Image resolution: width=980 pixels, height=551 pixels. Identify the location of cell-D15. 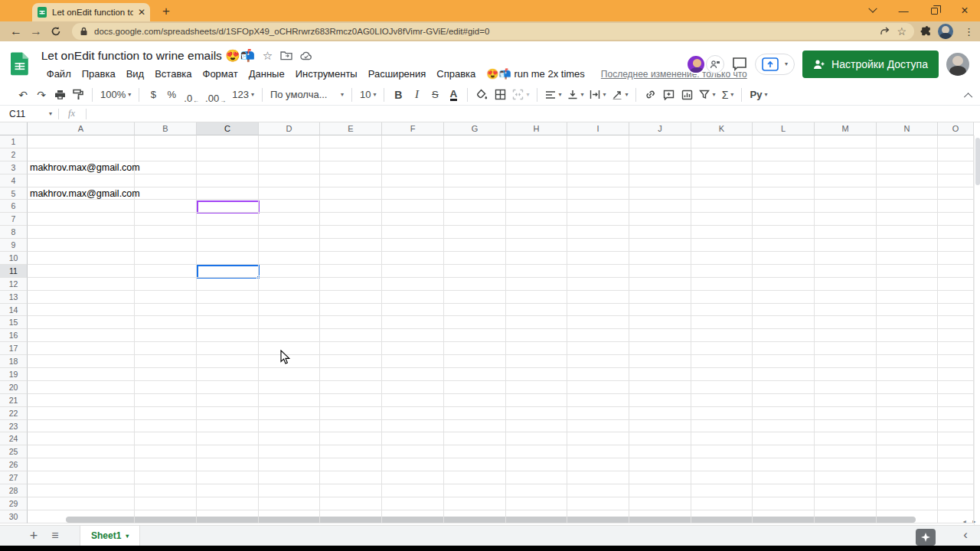
(289, 323).